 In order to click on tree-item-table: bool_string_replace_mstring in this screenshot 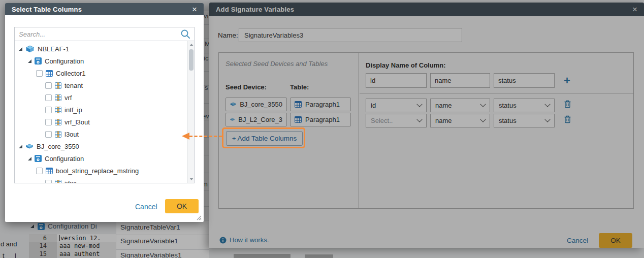, I will do `click(105, 171)`.